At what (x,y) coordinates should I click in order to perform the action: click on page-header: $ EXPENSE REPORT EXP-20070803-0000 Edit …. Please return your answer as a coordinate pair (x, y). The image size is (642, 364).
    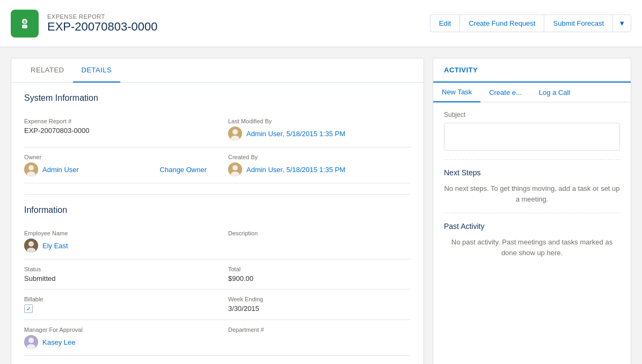
    Looking at the image, I should click on (321, 24).